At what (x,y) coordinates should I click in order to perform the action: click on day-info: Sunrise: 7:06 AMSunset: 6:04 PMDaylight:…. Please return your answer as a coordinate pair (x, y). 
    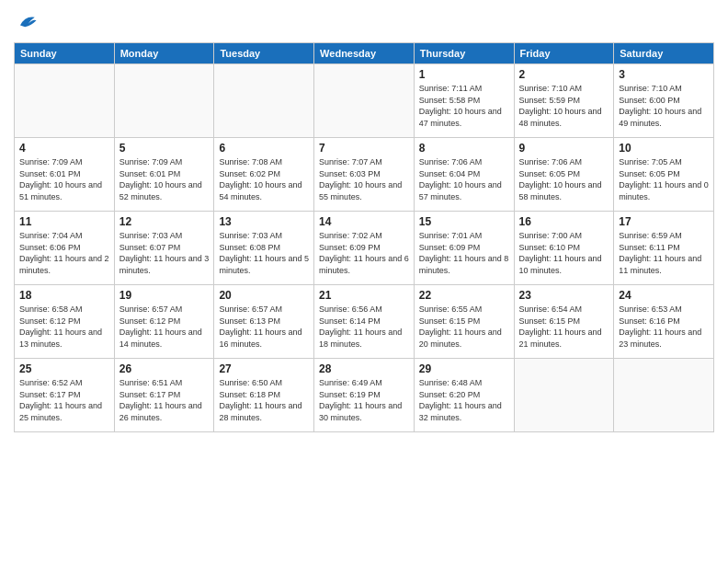
    Looking at the image, I should click on (464, 179).